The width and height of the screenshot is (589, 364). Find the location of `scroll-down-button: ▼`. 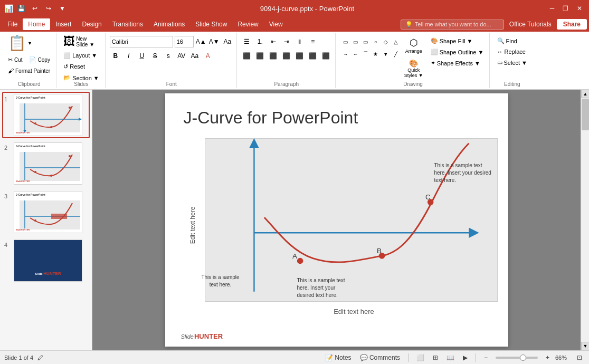

scroll-down-button: ▼ is located at coordinates (585, 346).